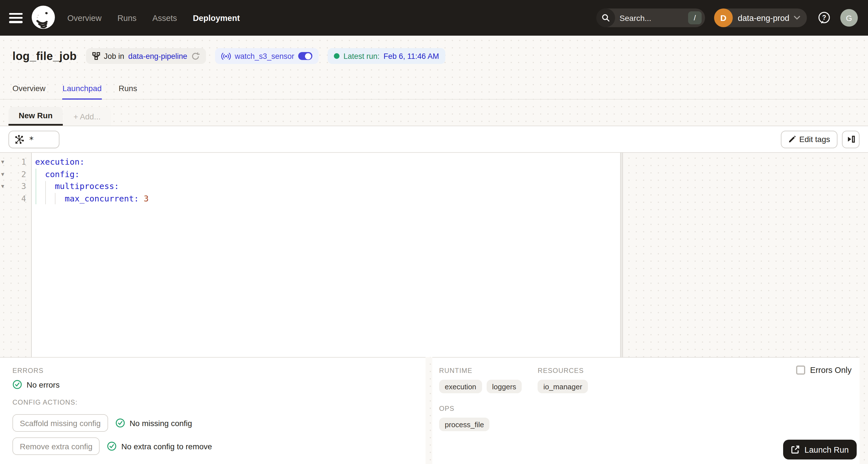 The image size is (868, 464). I want to click on config-actions-label: CONFIG ACTIONS:, so click(215, 402).